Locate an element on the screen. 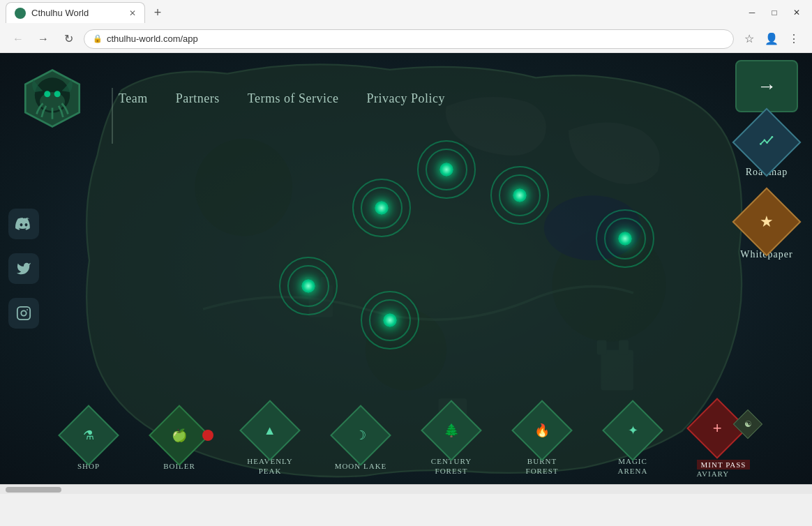 Image resolution: width=812 pixels, height=526 pixels. tab-close-button: ✕ is located at coordinates (133, 13).